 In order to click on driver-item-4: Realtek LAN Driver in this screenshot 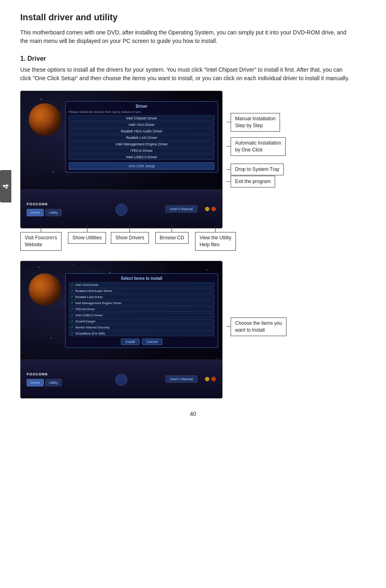, I will do `click(142, 138)`.